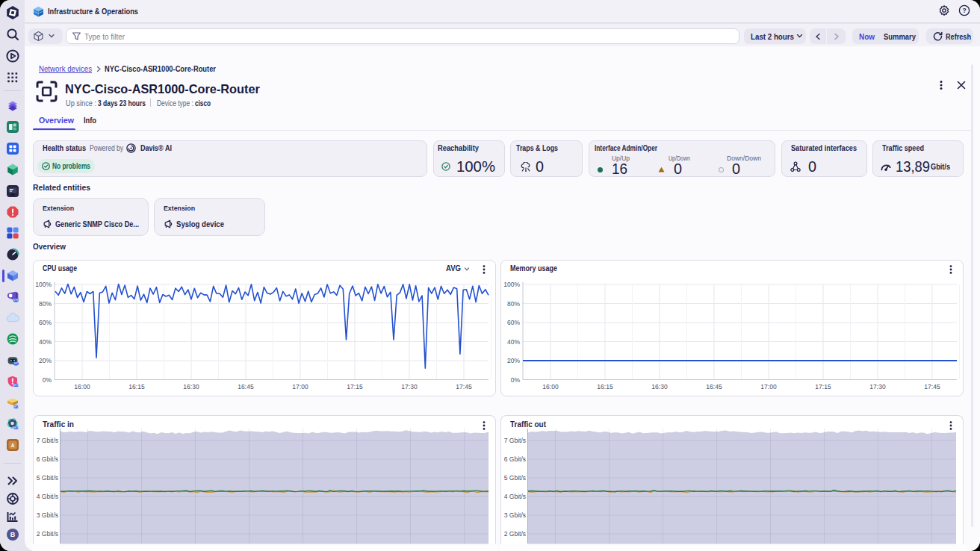  Describe the element at coordinates (515, 441) in the screenshot. I see `svg-text: 7 Gbit/s` at that location.